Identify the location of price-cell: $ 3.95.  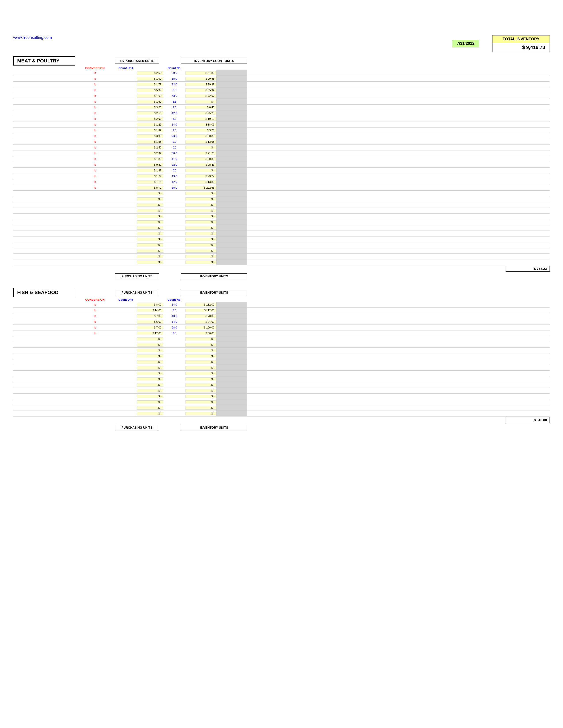
(150, 136).